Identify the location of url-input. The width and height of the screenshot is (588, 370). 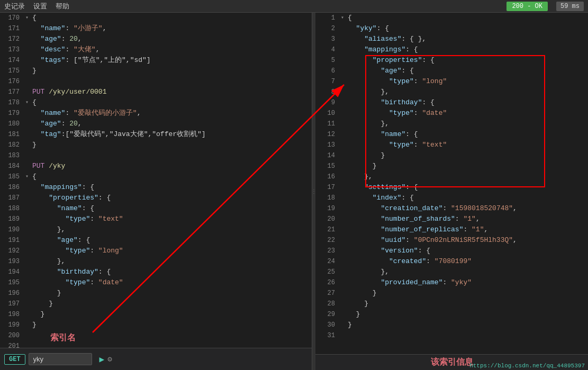
(60, 359).